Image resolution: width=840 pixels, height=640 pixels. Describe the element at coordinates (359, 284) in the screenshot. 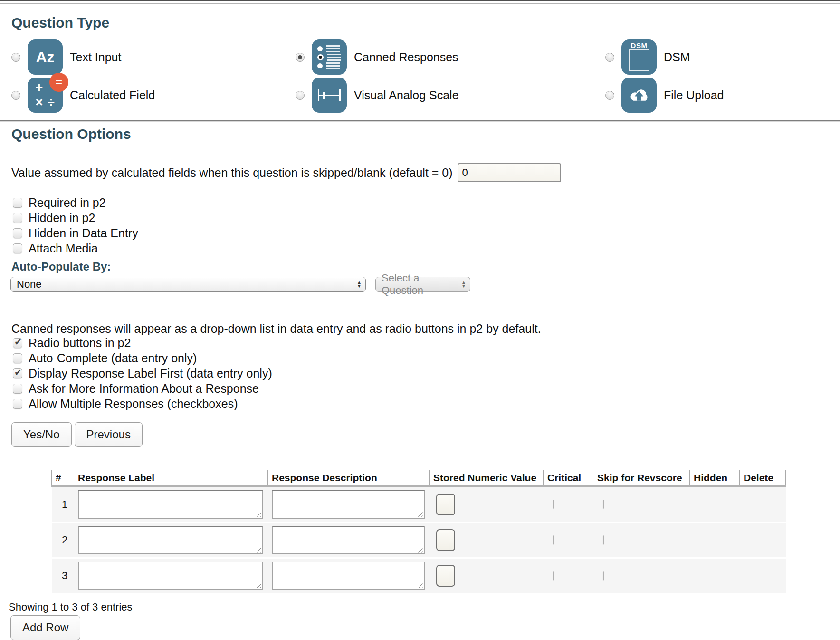

I see `select-arrows-icon: ▲▼` at that location.